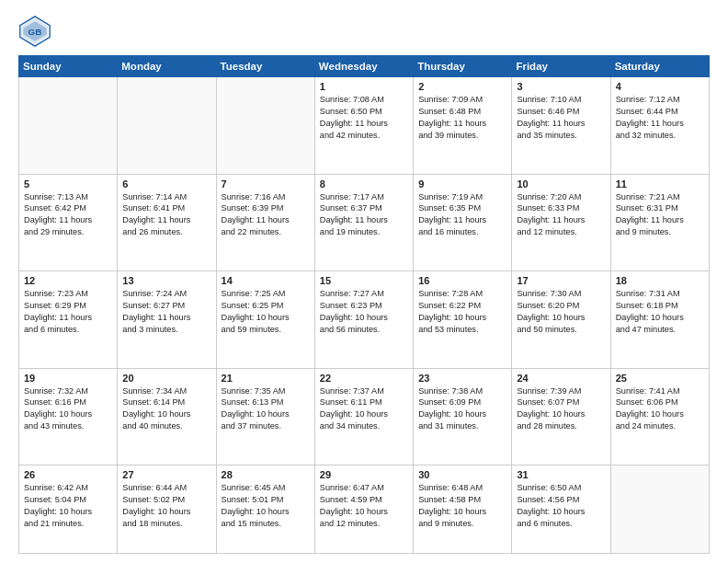 Image resolution: width=728 pixels, height=563 pixels. I want to click on day-number: 2, so click(462, 86).